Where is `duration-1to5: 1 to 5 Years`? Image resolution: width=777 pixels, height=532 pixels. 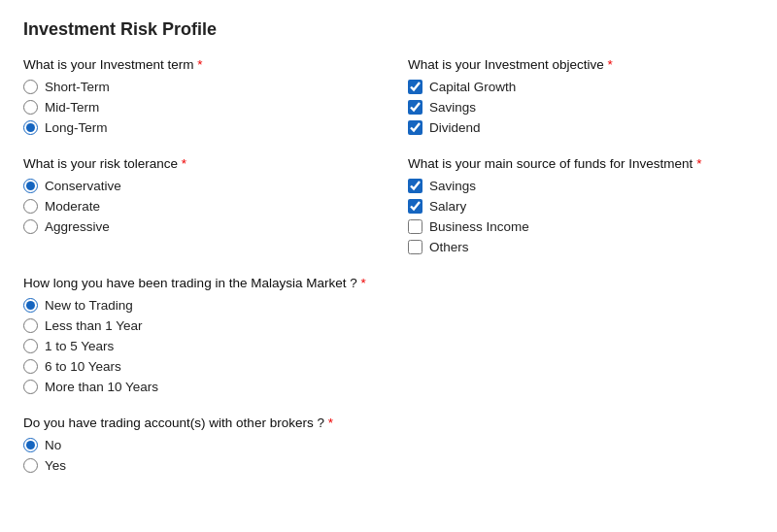
duration-1to5: 1 to 5 Years is located at coordinates (388, 346).